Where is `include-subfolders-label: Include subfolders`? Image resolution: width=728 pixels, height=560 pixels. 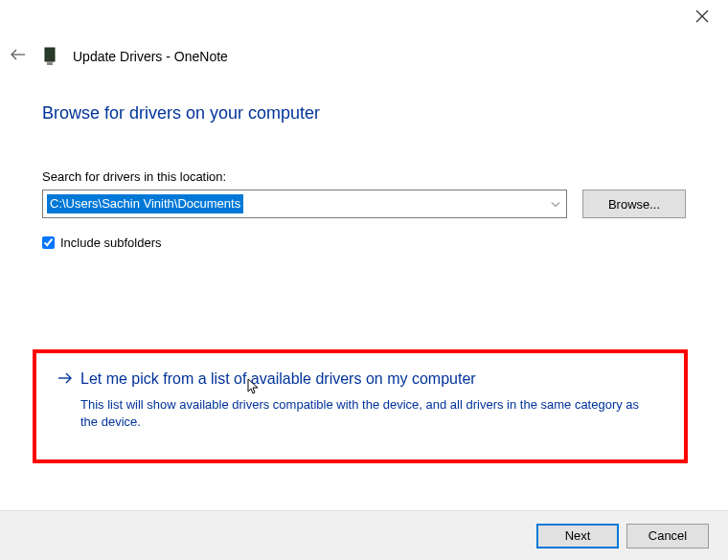 include-subfolders-label: Include subfolders is located at coordinates (111, 243).